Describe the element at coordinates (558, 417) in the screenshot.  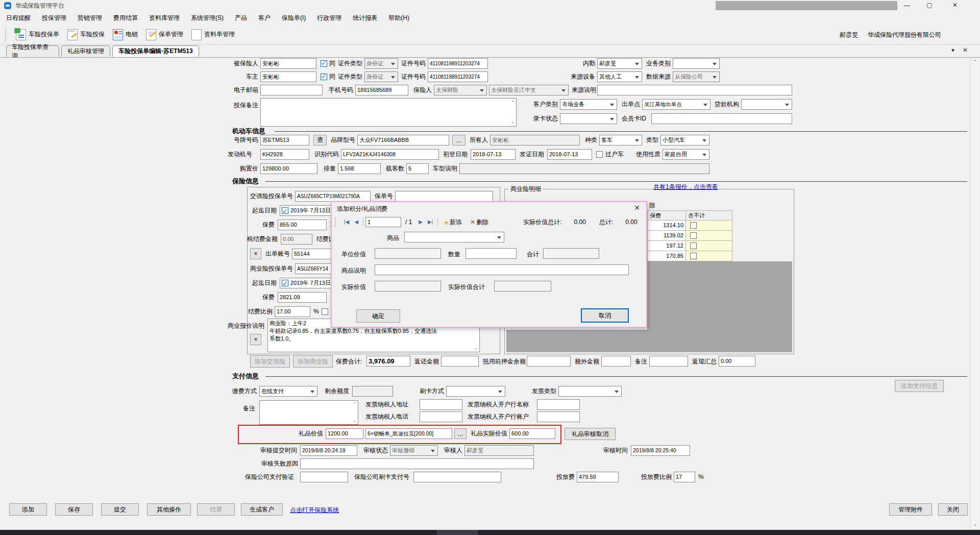
I see `invoice-acct-field` at that location.